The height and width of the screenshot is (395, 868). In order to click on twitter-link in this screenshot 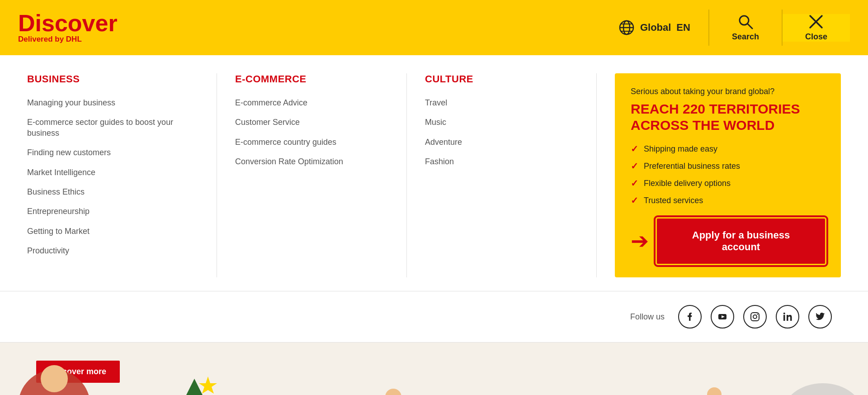, I will do `click(820, 317)`.